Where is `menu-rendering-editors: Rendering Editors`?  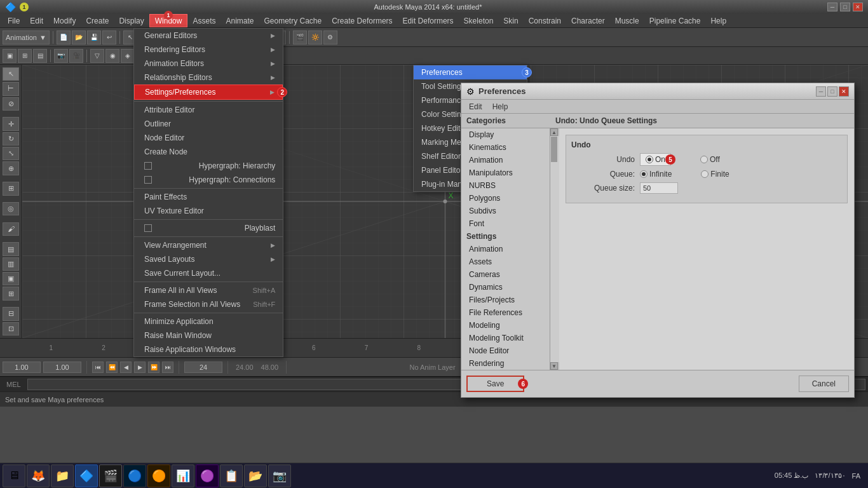
menu-rendering-editors: Rendering Editors is located at coordinates (208, 50).